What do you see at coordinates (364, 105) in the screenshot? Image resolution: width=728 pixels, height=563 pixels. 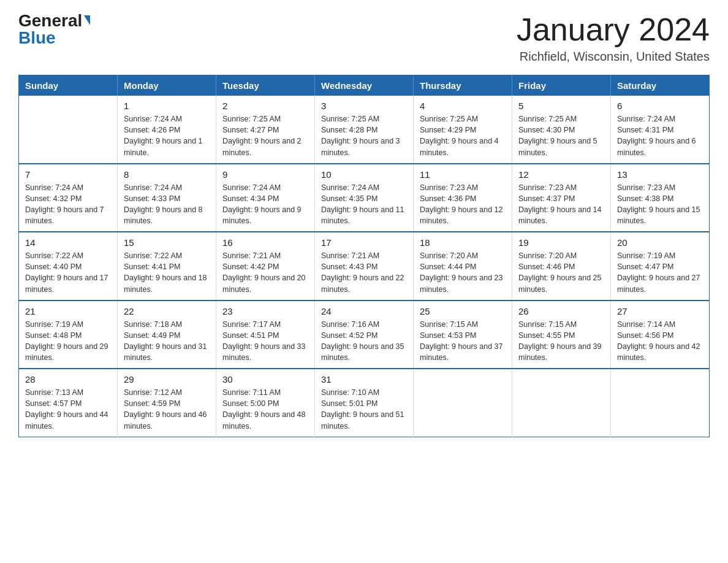 I see `day-number: 3` at bounding box center [364, 105].